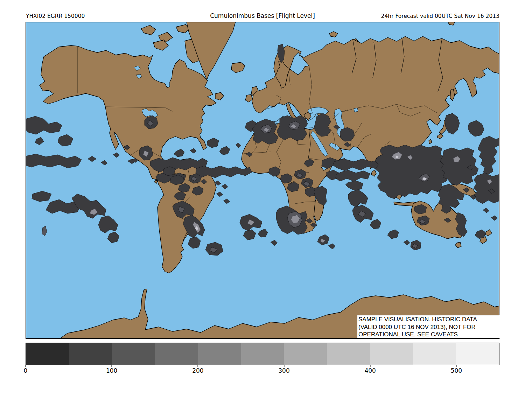 Image resolution: width=525 pixels, height=420 pixels. What do you see at coordinates (26, 371) in the screenshot?
I see `colorbar-tick-label: 0` at bounding box center [26, 371].